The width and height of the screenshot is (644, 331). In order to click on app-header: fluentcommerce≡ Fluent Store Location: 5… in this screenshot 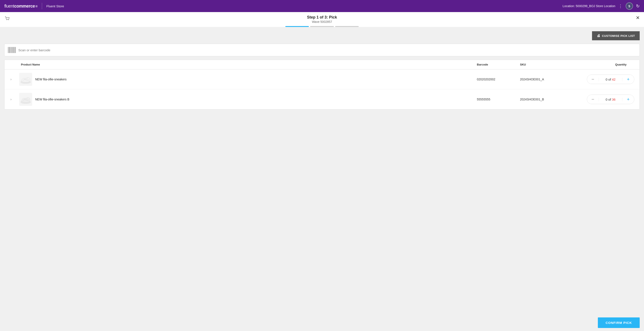, I will do `click(322, 6)`.